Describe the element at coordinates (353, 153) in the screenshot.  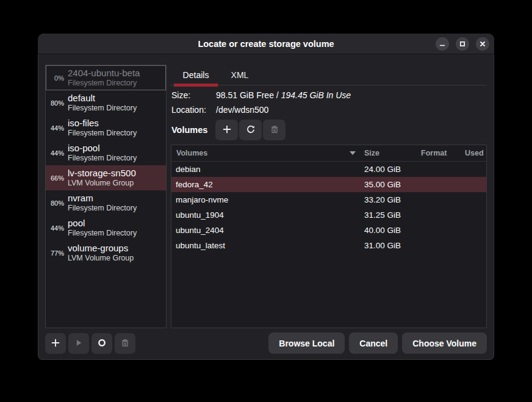
I see `sort-descending-icon` at that location.